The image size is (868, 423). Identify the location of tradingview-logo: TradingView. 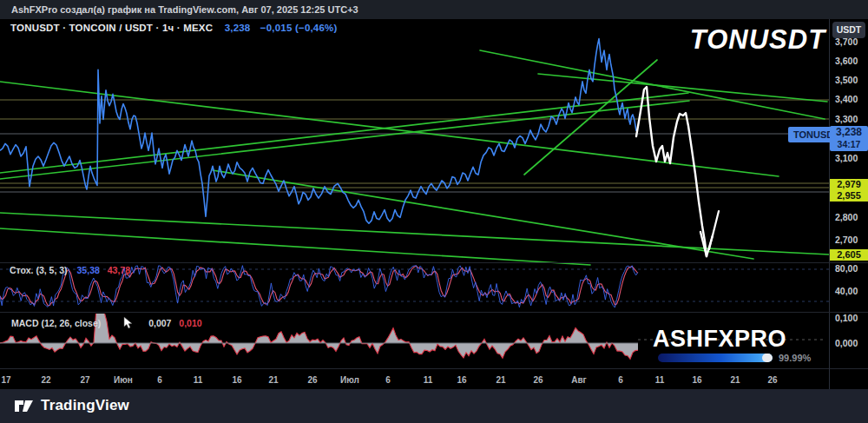
(71, 406).